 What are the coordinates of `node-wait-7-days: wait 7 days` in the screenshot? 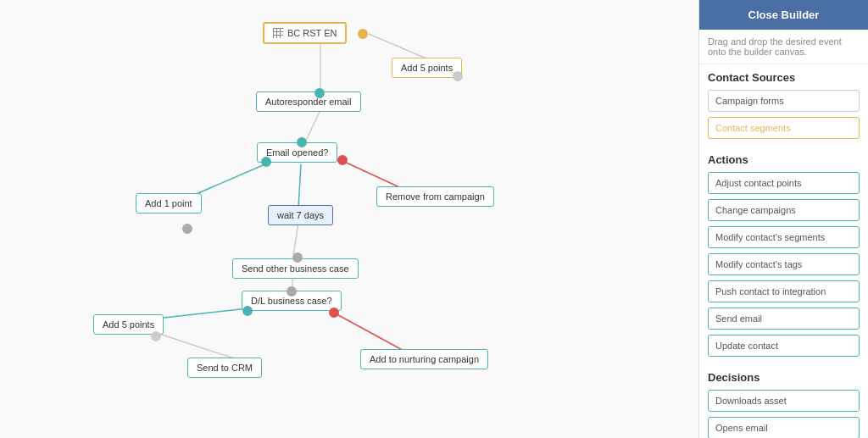 It's located at (300, 215).